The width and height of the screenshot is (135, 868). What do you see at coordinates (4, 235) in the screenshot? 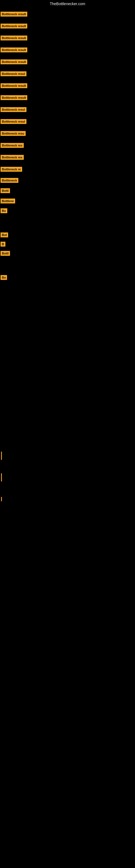
I see `bottleneck-label-19: Bot` at bounding box center [4, 235].